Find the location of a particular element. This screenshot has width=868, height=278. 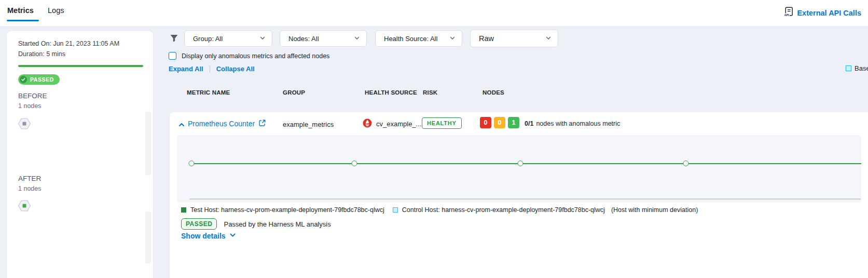

health-source-cell: cv_example_... is located at coordinates (392, 124).